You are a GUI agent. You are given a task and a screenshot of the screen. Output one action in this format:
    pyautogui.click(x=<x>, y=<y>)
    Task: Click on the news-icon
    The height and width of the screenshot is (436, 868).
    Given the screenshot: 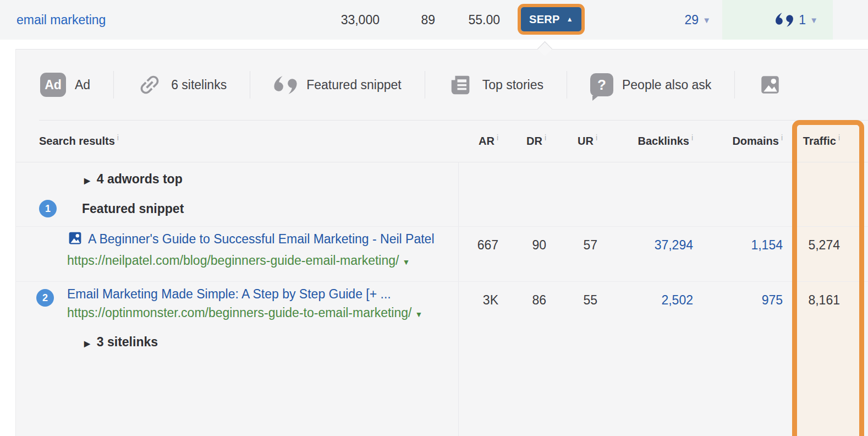 What is the action you would take?
    pyautogui.click(x=461, y=85)
    